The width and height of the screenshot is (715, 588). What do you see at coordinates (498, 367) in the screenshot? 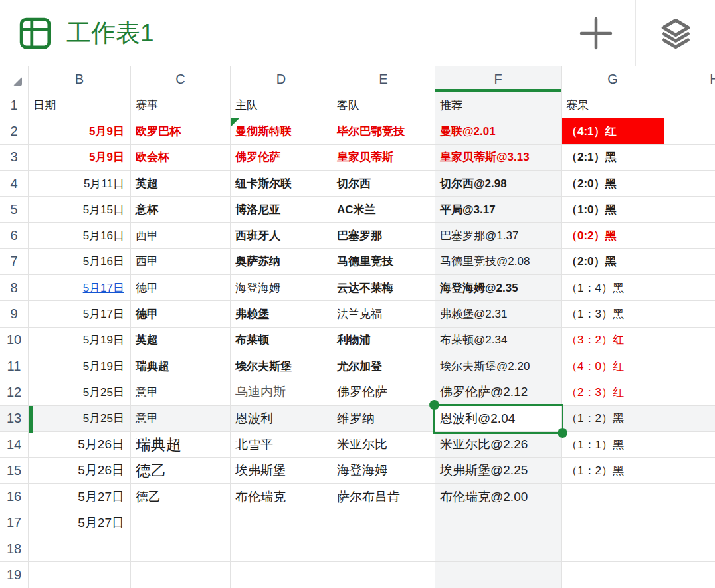
I see `cell-F11: 埃尔夫斯堡@2.20` at bounding box center [498, 367].